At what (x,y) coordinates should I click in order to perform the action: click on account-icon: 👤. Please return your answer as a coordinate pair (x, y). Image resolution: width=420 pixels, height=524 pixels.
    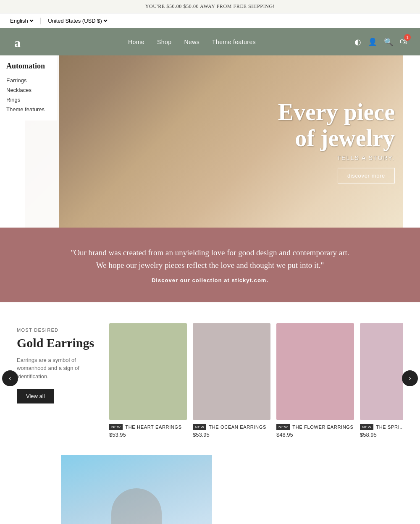
    Looking at the image, I should click on (373, 42).